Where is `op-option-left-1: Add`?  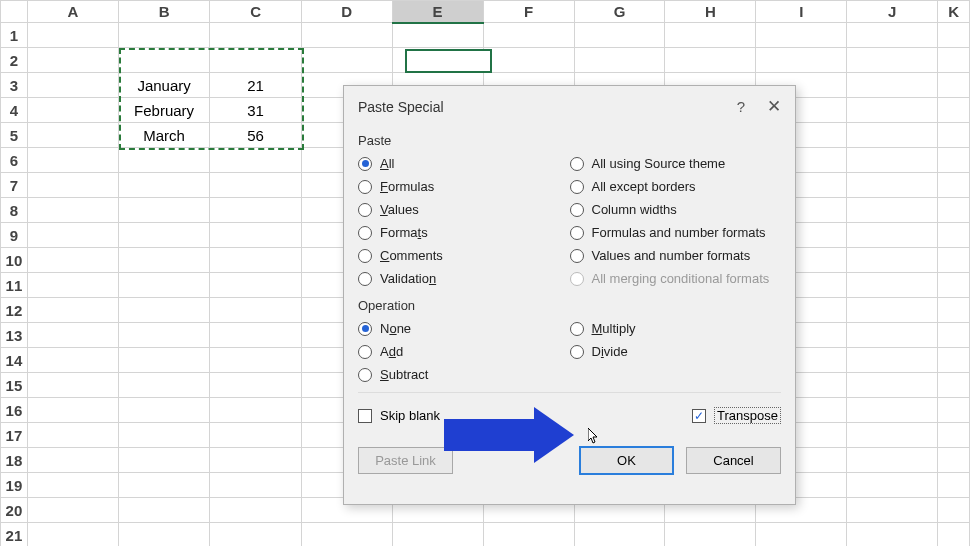
op-option-left-1: Add is located at coordinates (464, 352).